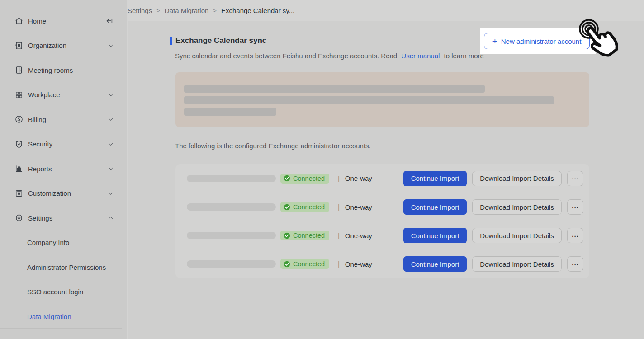  I want to click on breadcrumb-data-migration: Data Migration, so click(187, 11).